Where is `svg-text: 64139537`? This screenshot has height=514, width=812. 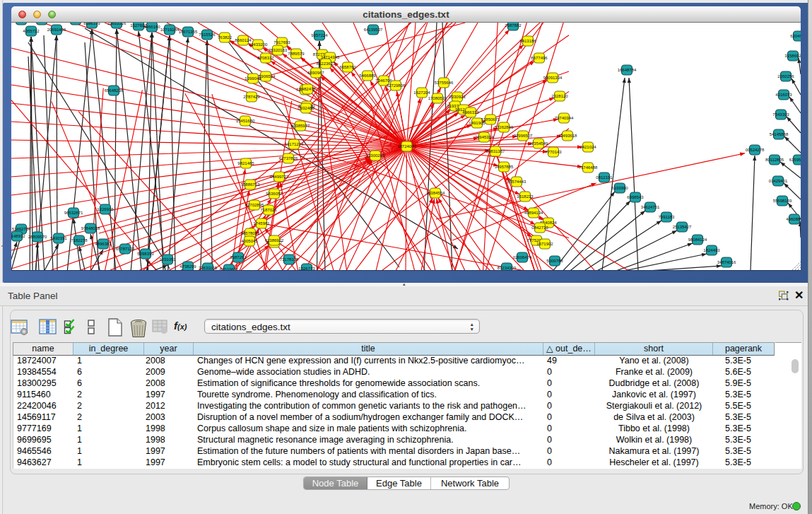
svg-text: 64139537 is located at coordinates (373, 30).